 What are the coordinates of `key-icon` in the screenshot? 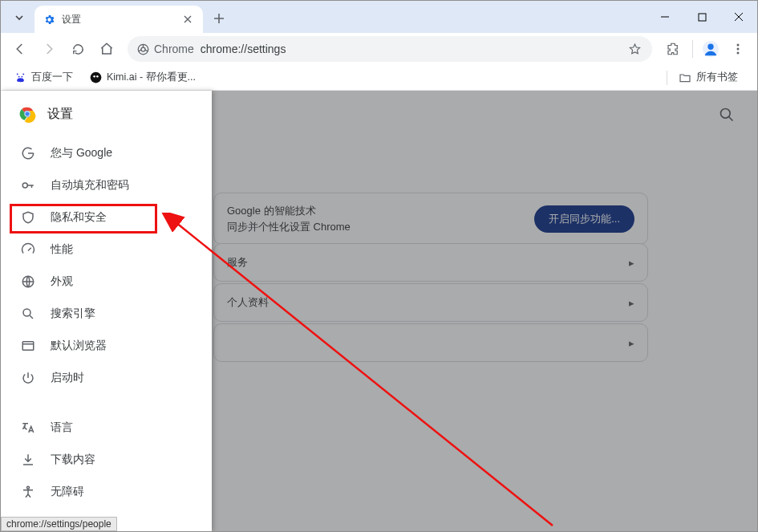 It's located at (28, 185).